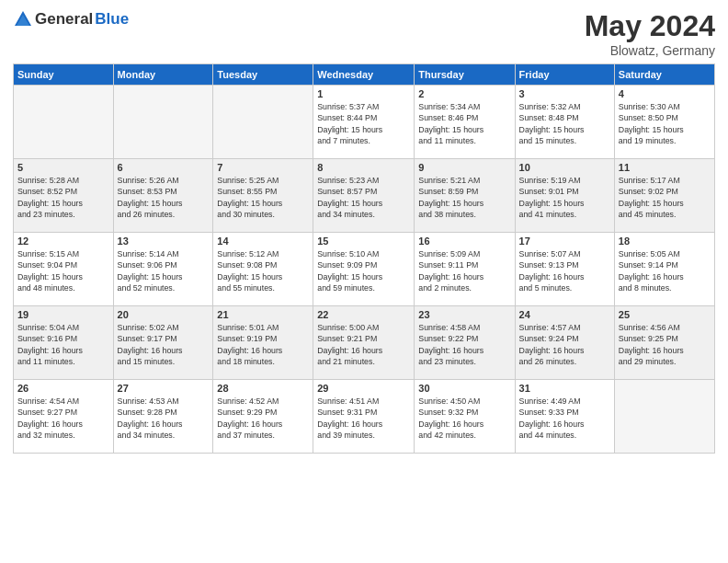 This screenshot has width=728, height=563. I want to click on title-area: May 2024 Blowatz, Germany, so click(650, 33).